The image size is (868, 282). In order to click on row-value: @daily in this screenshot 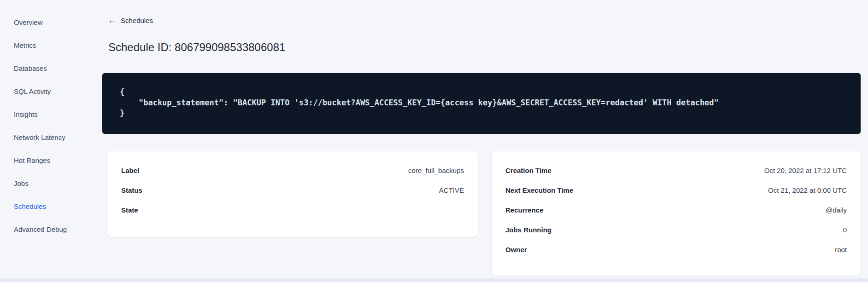, I will do `click(836, 210)`.